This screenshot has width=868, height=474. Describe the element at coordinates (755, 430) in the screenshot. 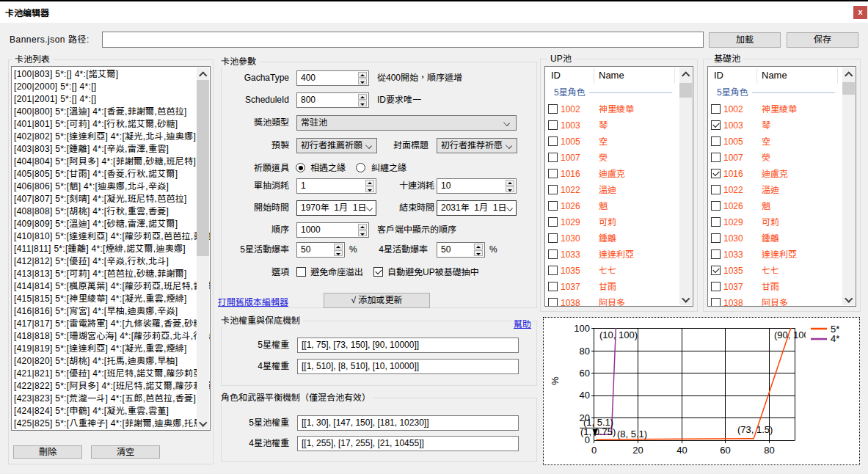

I see `svg-text: (73, 1.5)` at that location.